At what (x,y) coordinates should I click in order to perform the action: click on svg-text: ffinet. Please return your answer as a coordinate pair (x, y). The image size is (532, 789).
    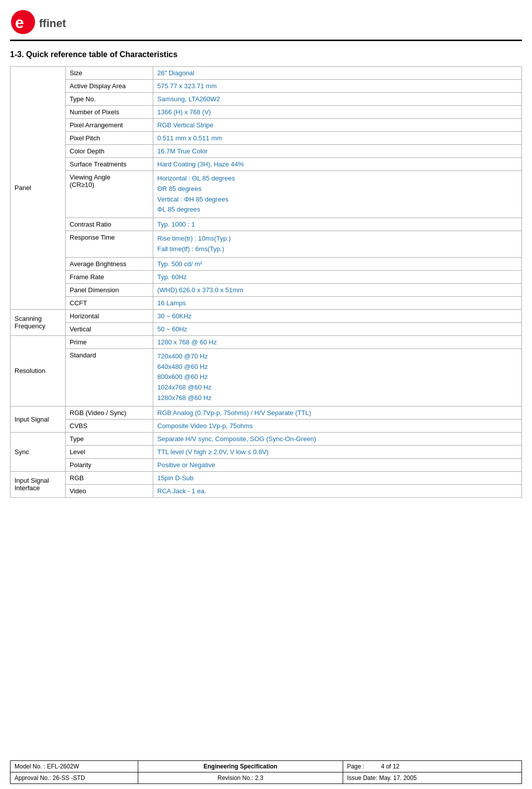
    Looking at the image, I should click on (53, 23).